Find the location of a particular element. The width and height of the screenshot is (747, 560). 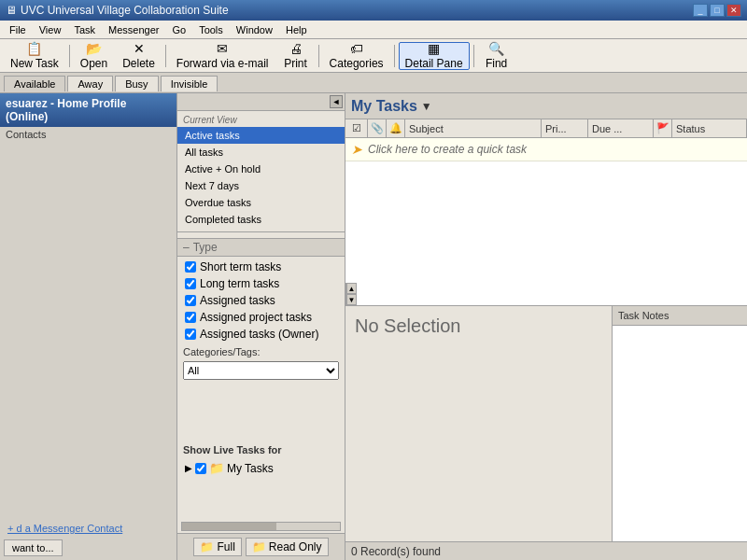

tree-folder-icon: 📁 is located at coordinates (217, 469).